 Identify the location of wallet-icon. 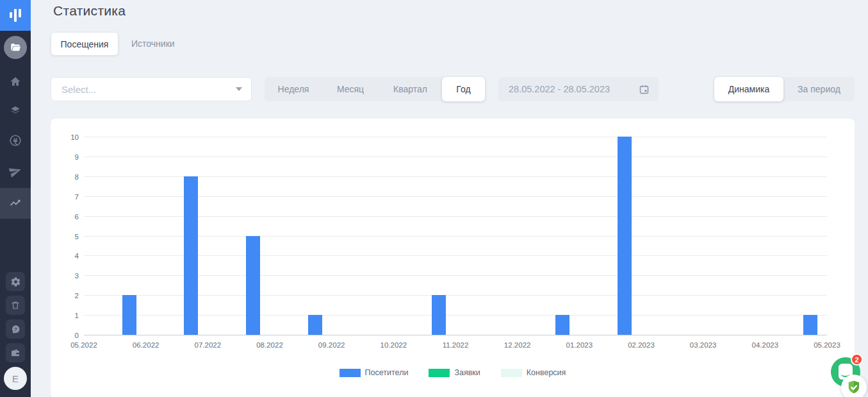
(15, 353).